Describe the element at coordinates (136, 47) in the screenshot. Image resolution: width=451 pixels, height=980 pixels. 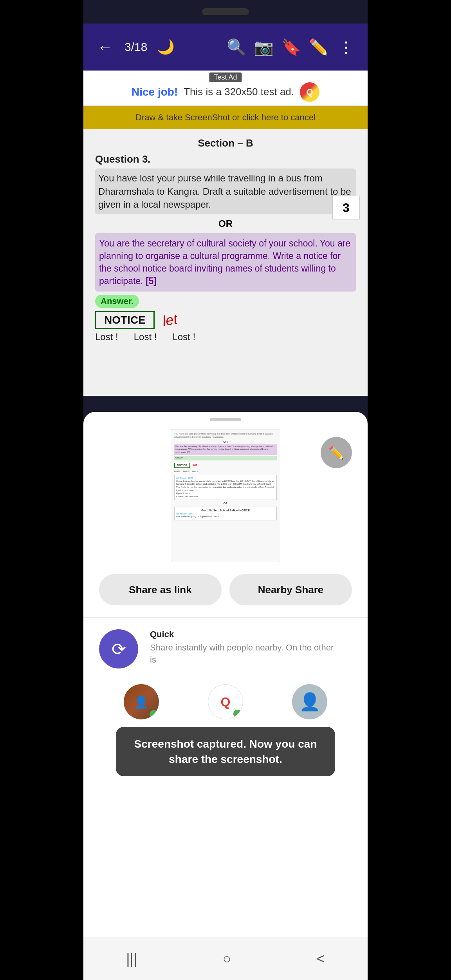
I see `page-count: 3/18` at that location.